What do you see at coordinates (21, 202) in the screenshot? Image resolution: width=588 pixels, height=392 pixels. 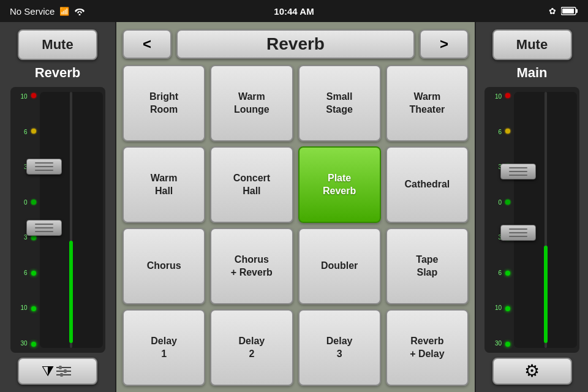 I see `fader-label-0: 0` at bounding box center [21, 202].